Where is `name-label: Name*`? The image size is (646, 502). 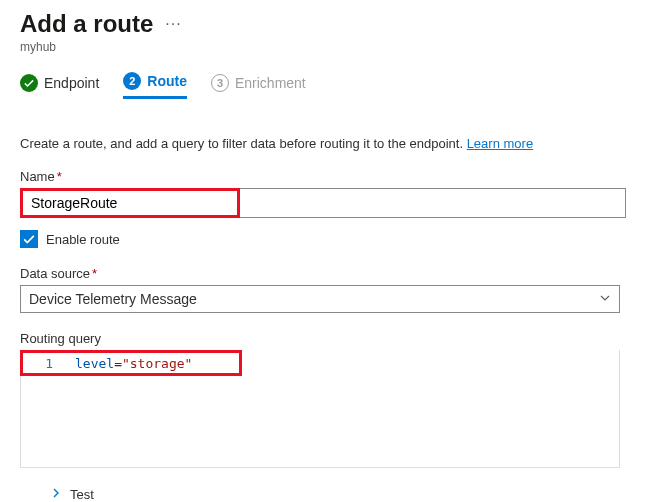
name-label: Name* is located at coordinates (323, 176).